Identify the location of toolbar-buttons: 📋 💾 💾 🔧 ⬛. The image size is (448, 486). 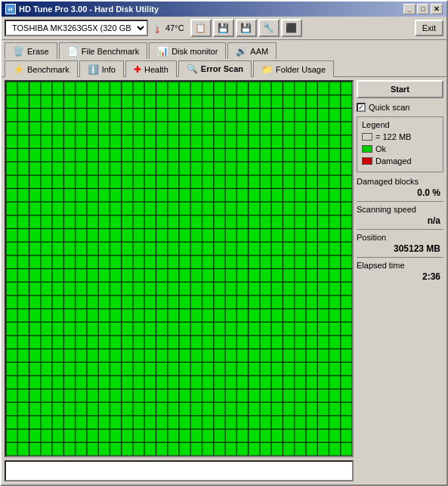
(246, 28).